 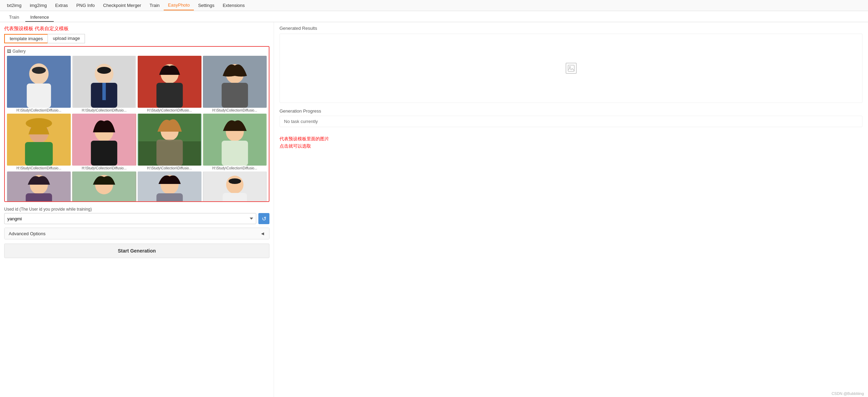 I want to click on sub-tab-bar: Train Inference, so click(x=434, y=17).